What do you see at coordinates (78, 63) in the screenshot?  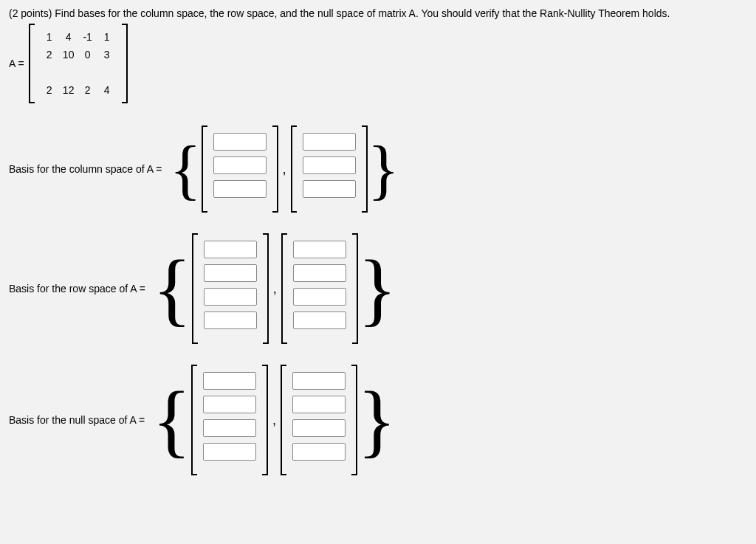 I see `matrix-A: 14-112100321224` at bounding box center [78, 63].